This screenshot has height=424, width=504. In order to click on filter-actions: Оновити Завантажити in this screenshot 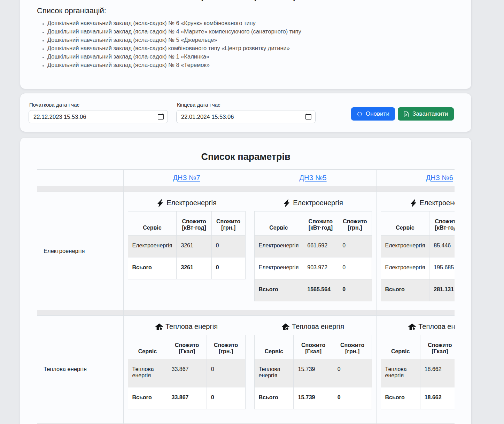, I will do `click(403, 114)`.